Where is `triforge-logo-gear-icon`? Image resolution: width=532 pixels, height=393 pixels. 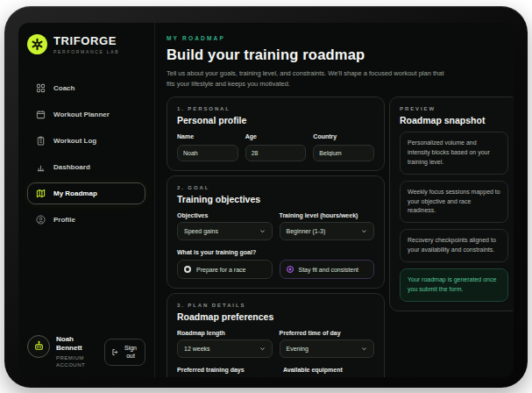
triforge-logo-gear-icon is located at coordinates (37, 44).